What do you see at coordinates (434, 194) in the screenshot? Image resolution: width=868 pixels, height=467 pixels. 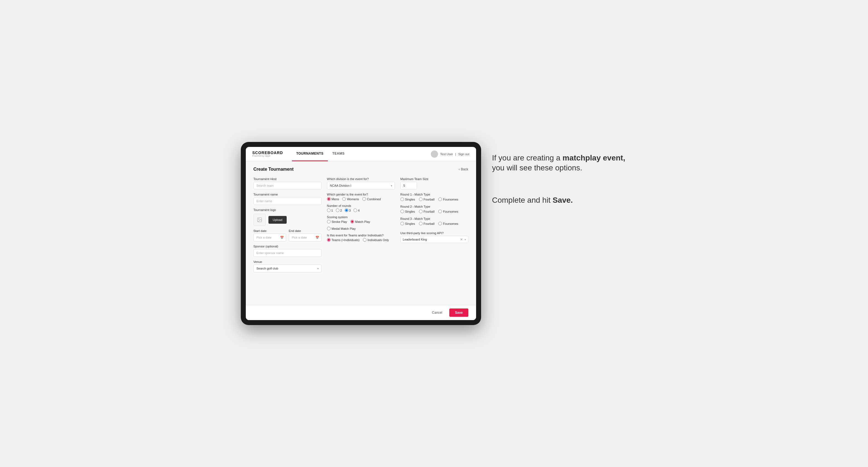 I see `round1-match-label: Round 1 - Match Type` at bounding box center [434, 194].